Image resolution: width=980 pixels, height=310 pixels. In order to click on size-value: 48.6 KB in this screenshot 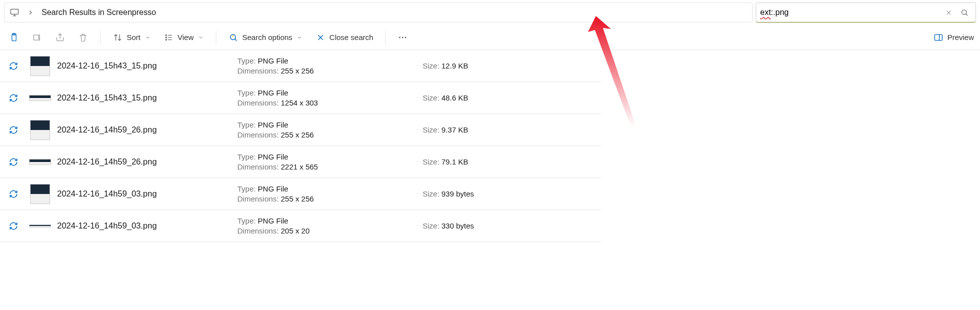, I will do `click(455, 98)`.